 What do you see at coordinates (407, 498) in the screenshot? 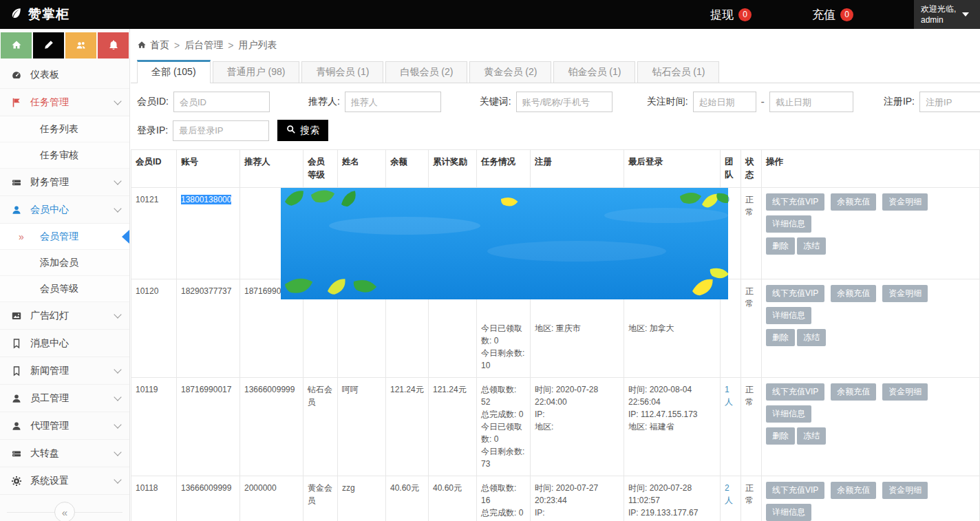
I see `cell-balance: 40.60元` at bounding box center [407, 498].